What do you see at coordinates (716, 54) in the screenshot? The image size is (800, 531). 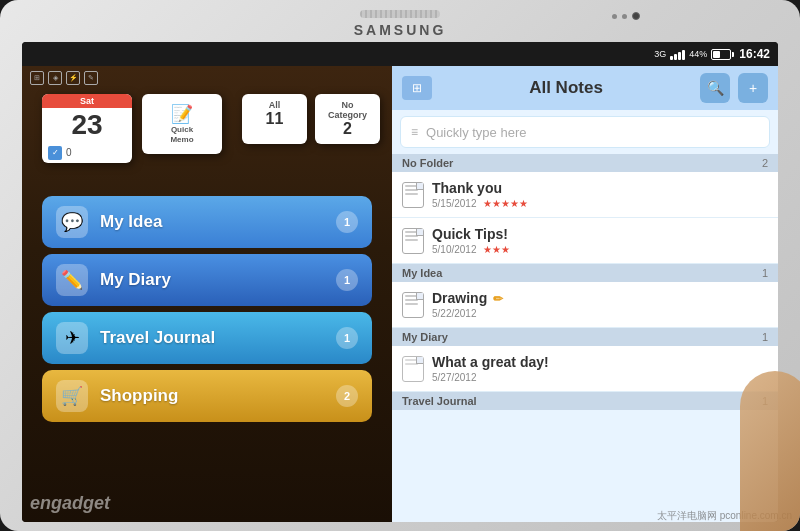 I see `battery-fill` at bounding box center [716, 54].